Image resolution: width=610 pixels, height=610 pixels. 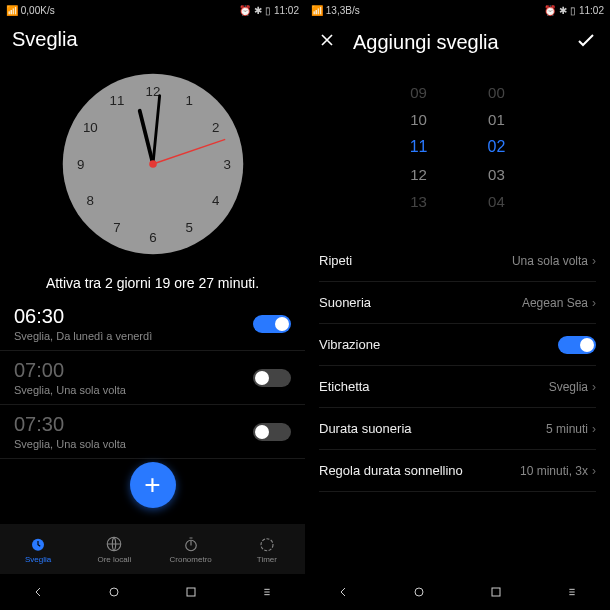 I want to click on alarm-tab-icon, so click(x=38, y=544).